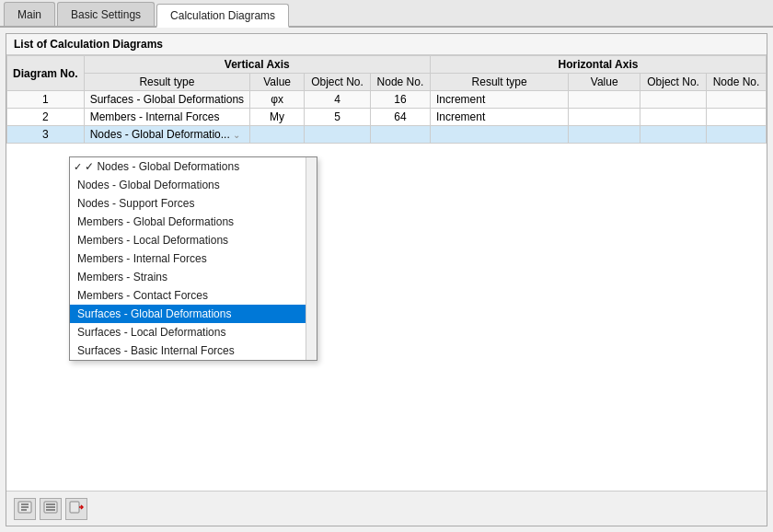  Describe the element at coordinates (193, 240) in the screenshot. I see `dropdown-item: Members - Local Deformations` at that location.